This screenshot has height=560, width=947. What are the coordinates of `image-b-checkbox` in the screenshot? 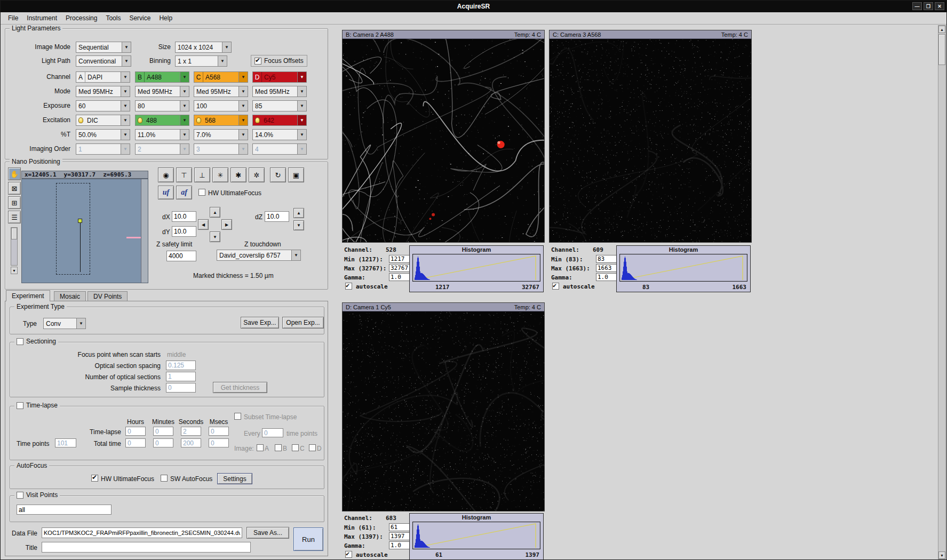 It's located at (278, 448).